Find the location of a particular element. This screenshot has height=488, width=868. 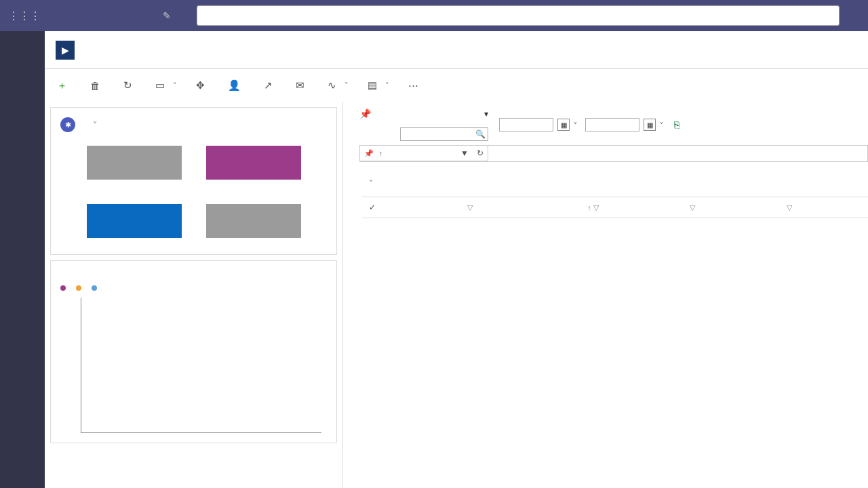

col-absence is located at coordinates (833, 207).